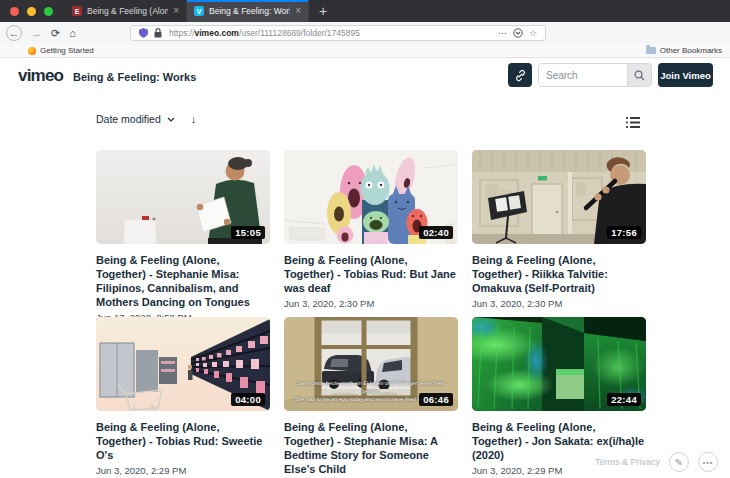  What do you see at coordinates (332, 33) in the screenshot?
I see `url-text: https://vimeo.com/user/111128669/folder/…` at bounding box center [332, 33].